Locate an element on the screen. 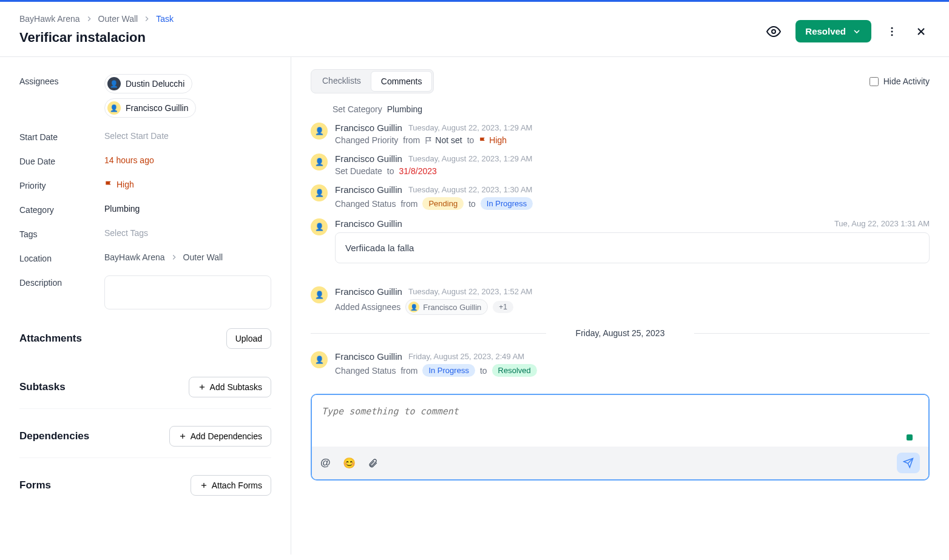  attachments-title: Attachments is located at coordinates (51, 339).